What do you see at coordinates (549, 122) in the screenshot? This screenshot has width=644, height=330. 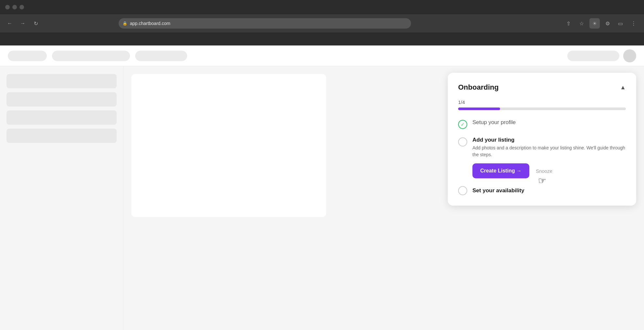 I see `step-setup-profile-title: Setup your profile` at bounding box center [549, 122].